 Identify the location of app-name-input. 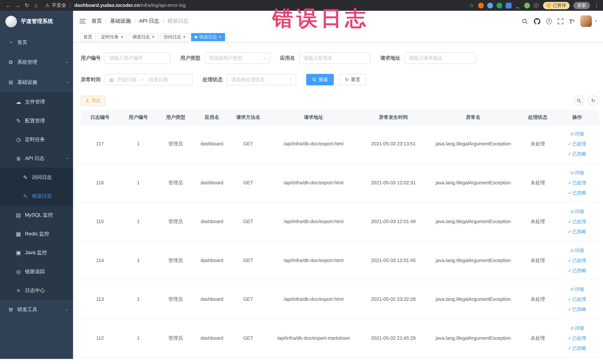
(335, 58).